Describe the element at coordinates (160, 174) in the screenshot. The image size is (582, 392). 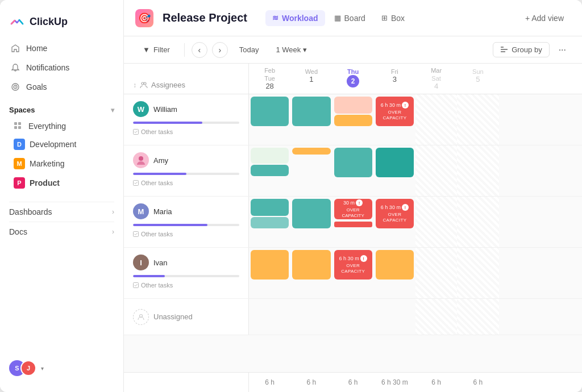
I see `progress-bar-amy` at that location.